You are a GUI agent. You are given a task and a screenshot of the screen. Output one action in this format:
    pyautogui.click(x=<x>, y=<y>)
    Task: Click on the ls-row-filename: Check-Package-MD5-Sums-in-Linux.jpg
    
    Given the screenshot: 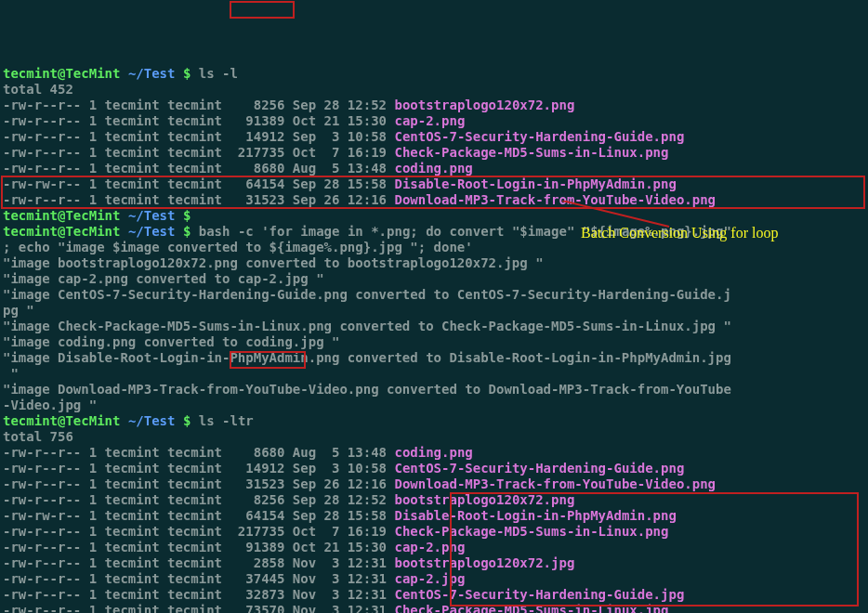 What is the action you would take?
    pyautogui.click(x=532, y=607)
    